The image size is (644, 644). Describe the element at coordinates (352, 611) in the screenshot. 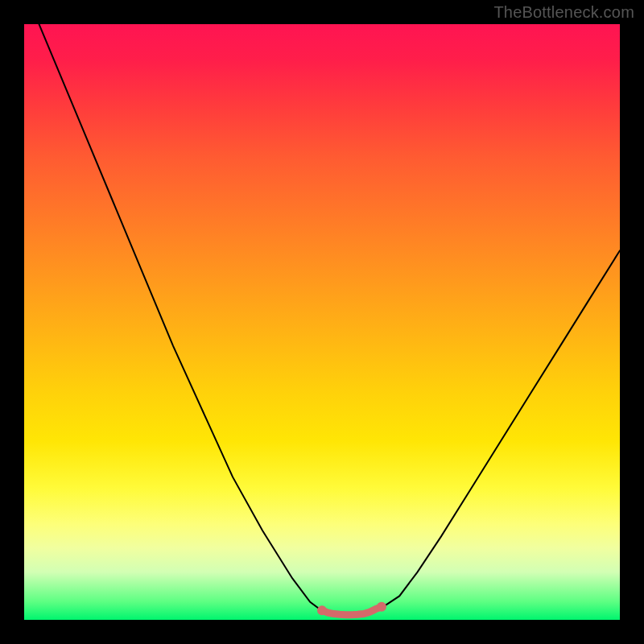

I see `optimal-zone-marker` at that location.